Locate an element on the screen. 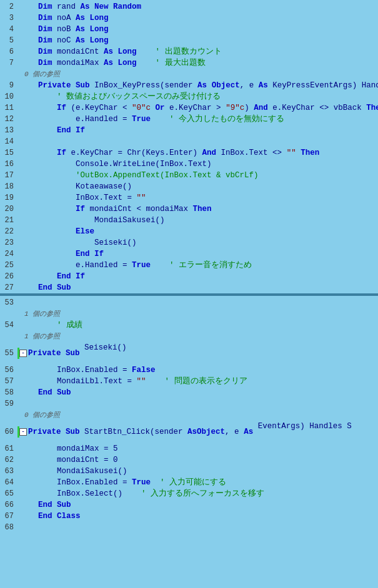 The width and height of the screenshot is (378, 588). collapse-button-60: - is located at coordinates (23, 432).